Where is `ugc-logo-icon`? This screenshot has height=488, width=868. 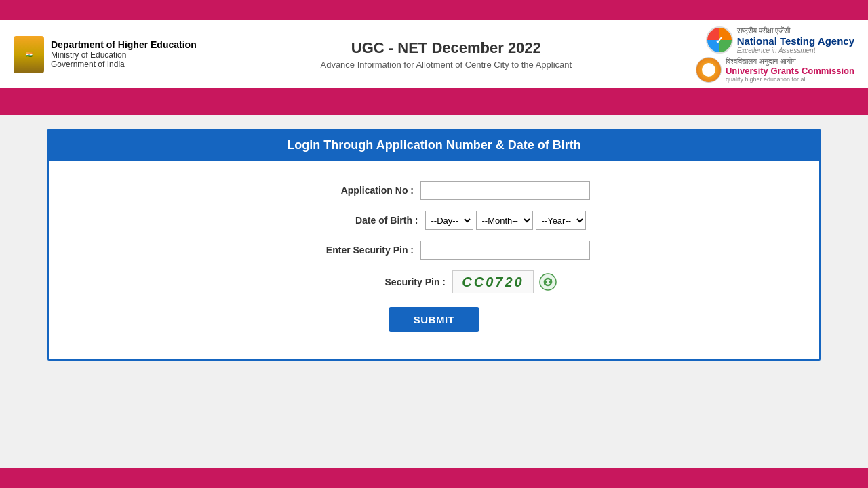
ugc-logo-icon is located at coordinates (709, 70).